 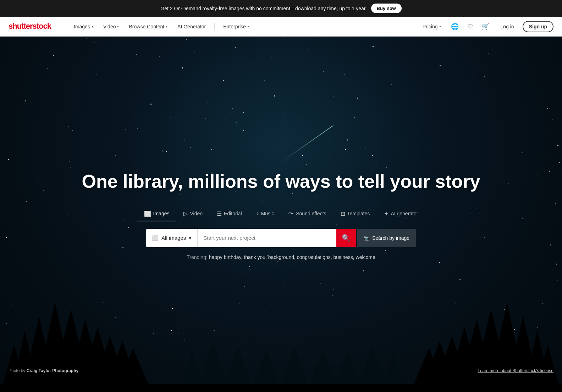 I want to click on trending-item: congratulations, so click(x=314, y=257).